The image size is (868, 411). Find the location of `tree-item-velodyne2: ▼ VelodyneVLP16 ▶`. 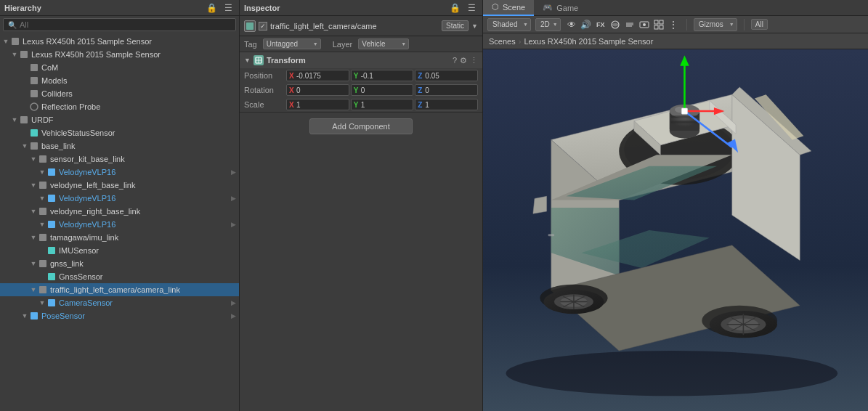

tree-item-velodyne2: ▼ VelodyneVLP16 ▶ is located at coordinates (119, 198).